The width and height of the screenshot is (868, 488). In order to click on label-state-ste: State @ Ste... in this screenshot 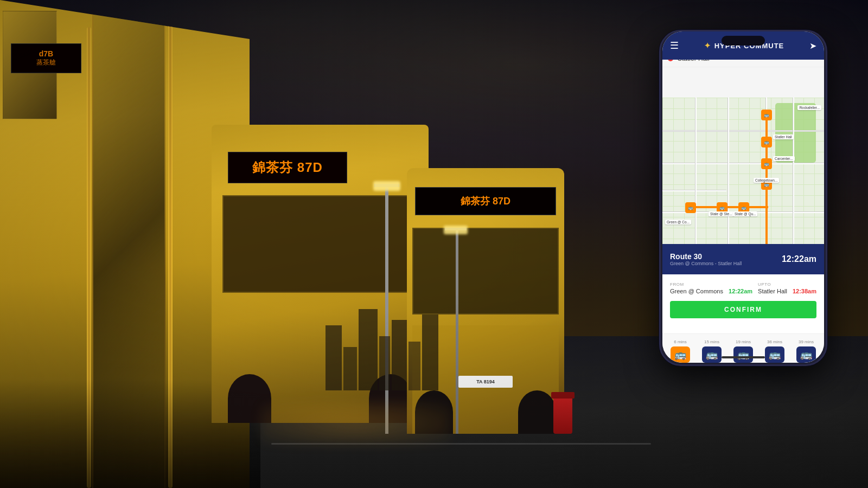, I will do `click(722, 214)`.